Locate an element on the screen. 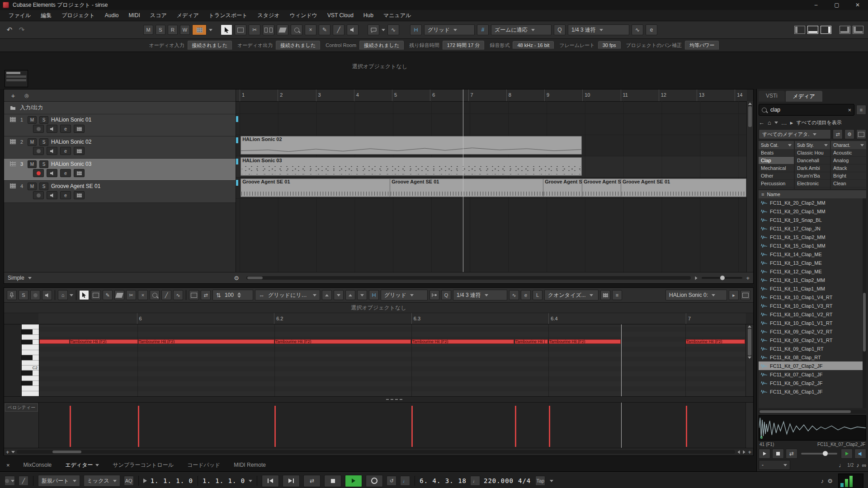 This screenshot has height=488, width=868. file-row: FC11_Kit_15_Clap2_MM is located at coordinates (811, 237).